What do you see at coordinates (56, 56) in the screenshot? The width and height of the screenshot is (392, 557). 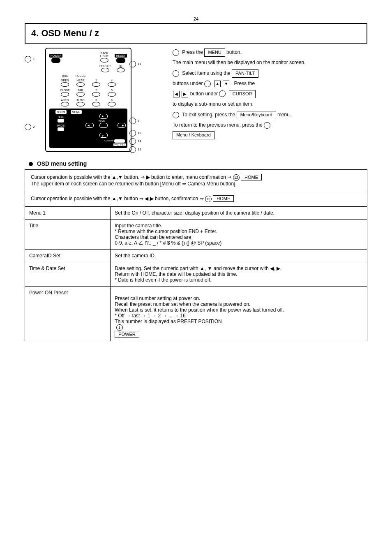 I see `power-label: POWER` at bounding box center [56, 56].